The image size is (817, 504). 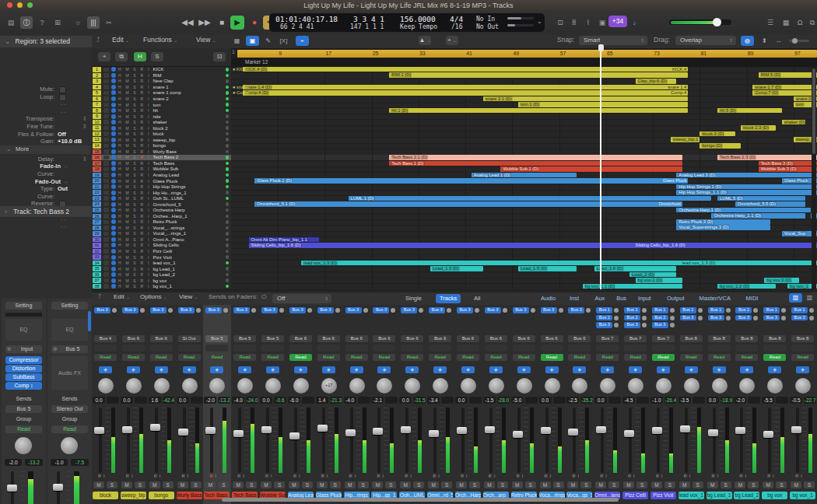 What do you see at coordinates (799, 40) in the screenshot?
I see `zoom-slider` at bounding box center [799, 40].